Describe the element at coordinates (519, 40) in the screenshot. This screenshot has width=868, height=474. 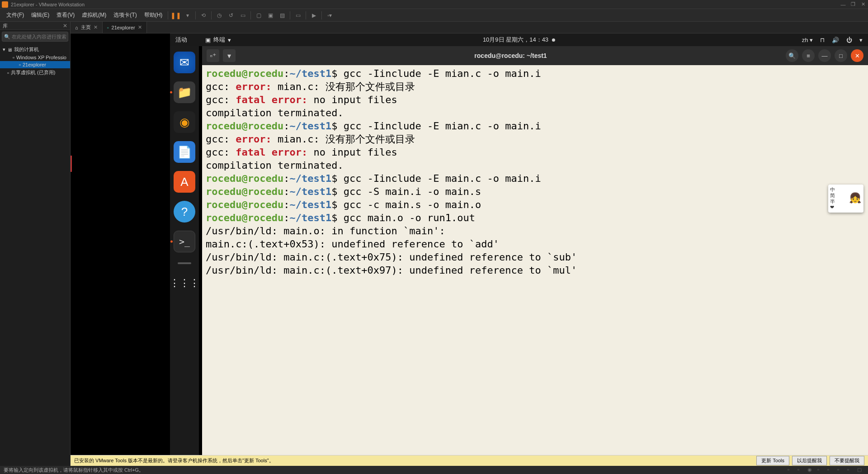
I see `datetime-label: 10月9日 星期六，14：43` at that location.